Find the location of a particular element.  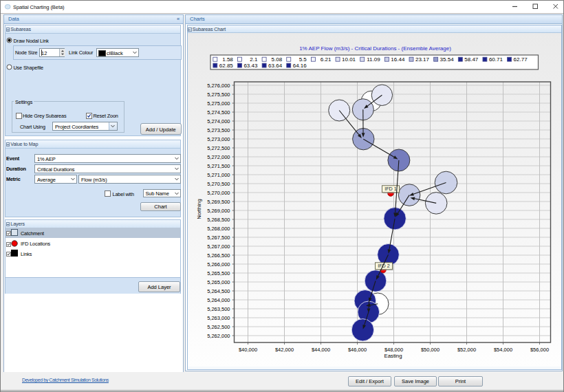

svg-text: 5,272,000 is located at coordinates (219, 157).